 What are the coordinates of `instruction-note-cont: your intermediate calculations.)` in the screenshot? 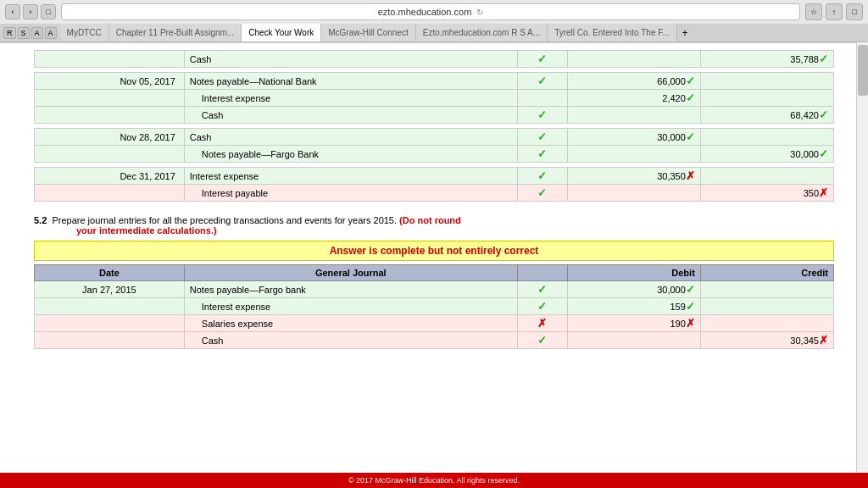 It's located at (147, 230).